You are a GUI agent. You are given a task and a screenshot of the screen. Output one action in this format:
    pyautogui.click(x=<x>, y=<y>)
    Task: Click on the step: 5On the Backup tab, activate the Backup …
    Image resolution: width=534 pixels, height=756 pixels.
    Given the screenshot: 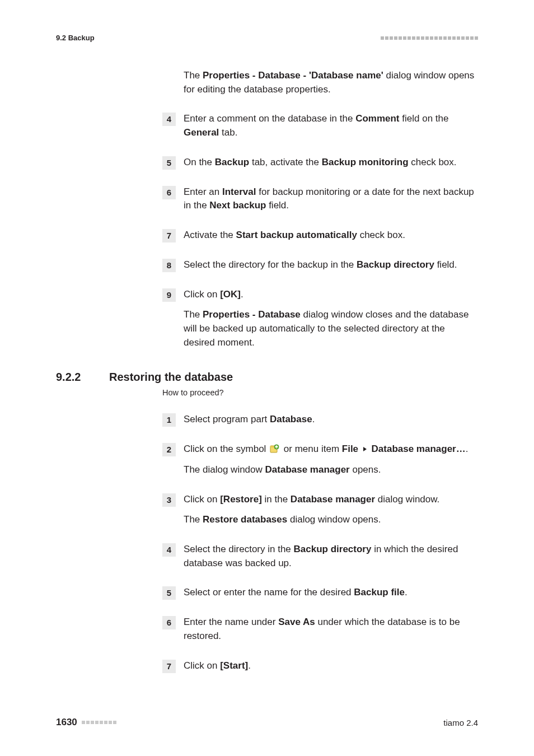 What is the action you would take?
    pyautogui.click(x=320, y=162)
    